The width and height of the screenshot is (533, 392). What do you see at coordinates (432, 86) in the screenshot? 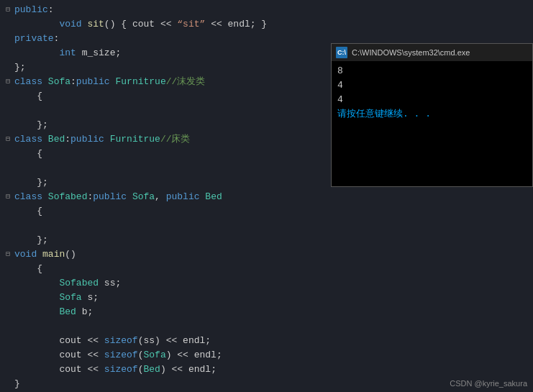
I see `output-line-2: 4` at bounding box center [432, 86].